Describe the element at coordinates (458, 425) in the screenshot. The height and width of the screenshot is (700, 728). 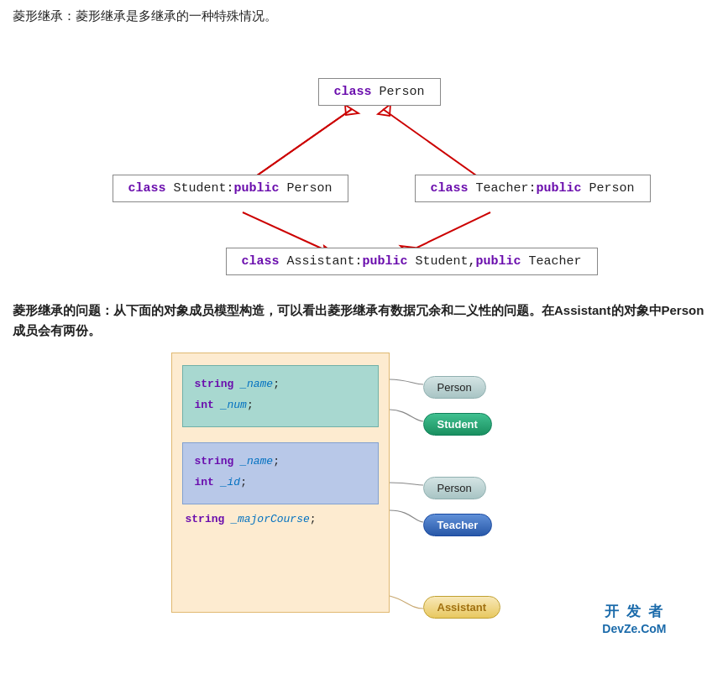
I see `student-label: Student` at that location.